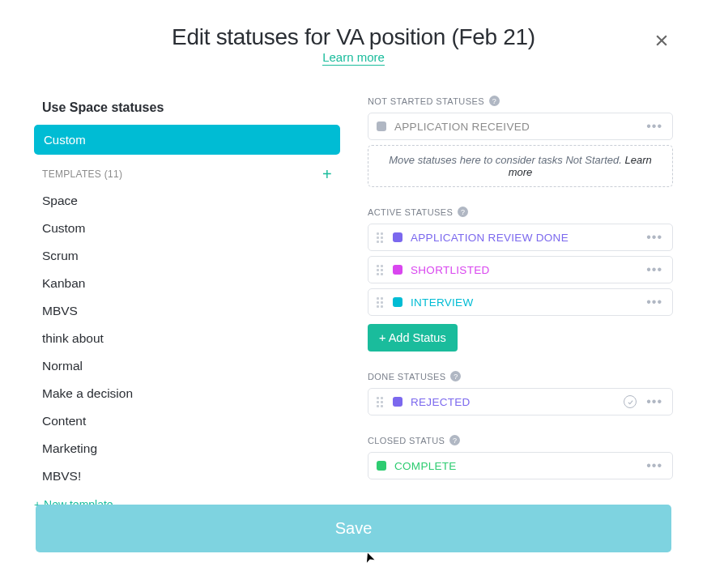 Image resolution: width=707 pixels, height=588 pixels. Describe the element at coordinates (520, 237) in the screenshot. I see `status-row: APPLICATION REVIEW DONE•••` at that location.